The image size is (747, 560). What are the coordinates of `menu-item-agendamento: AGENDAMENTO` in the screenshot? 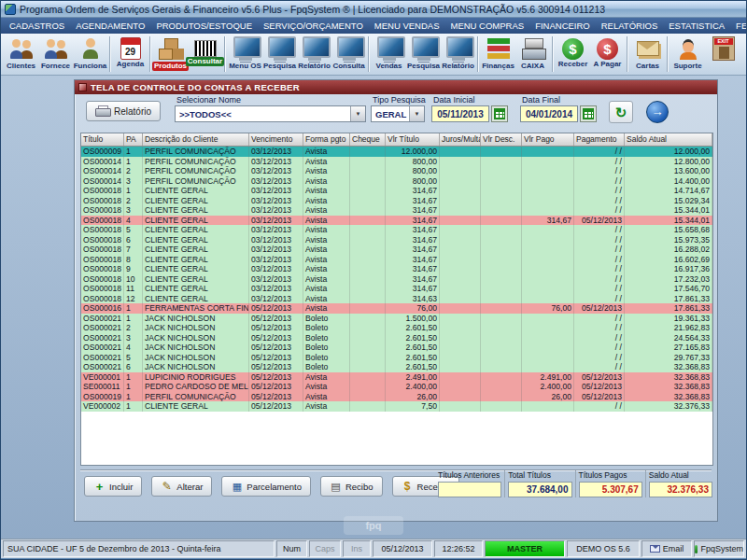 It's located at (110, 26).